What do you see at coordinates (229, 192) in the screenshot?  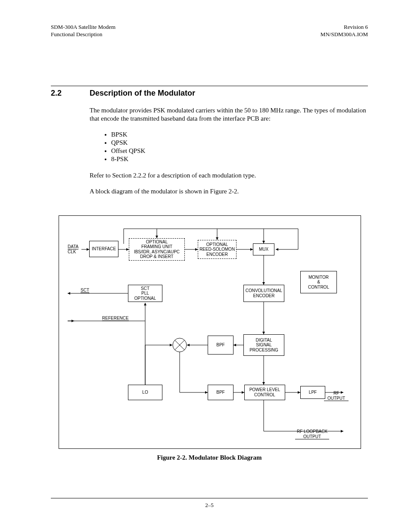 I see `paragraph-3: A block diagram of the modulator is show…` at bounding box center [229, 192].